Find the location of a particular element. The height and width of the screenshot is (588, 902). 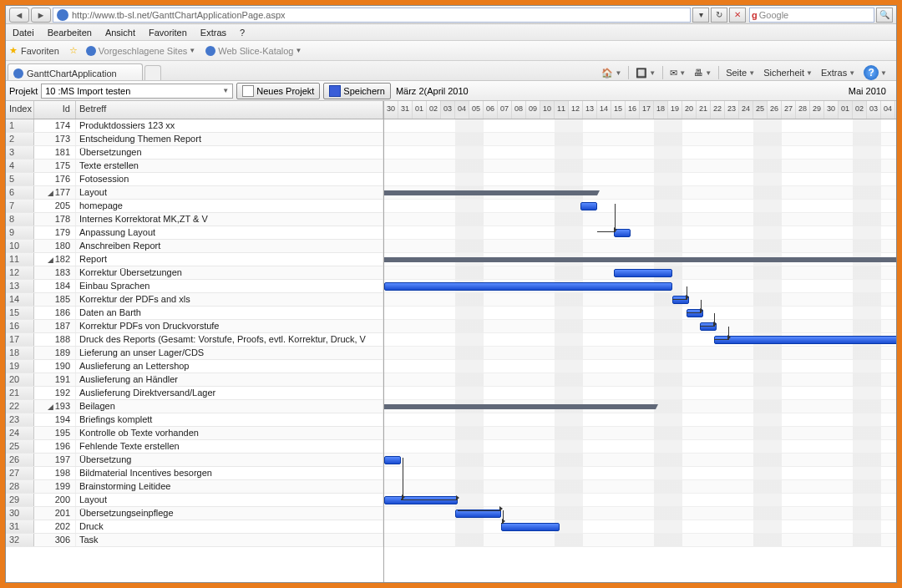

fav-suggested-sites: Vorgeschlagene Sites▼ is located at coordinates (140, 51).